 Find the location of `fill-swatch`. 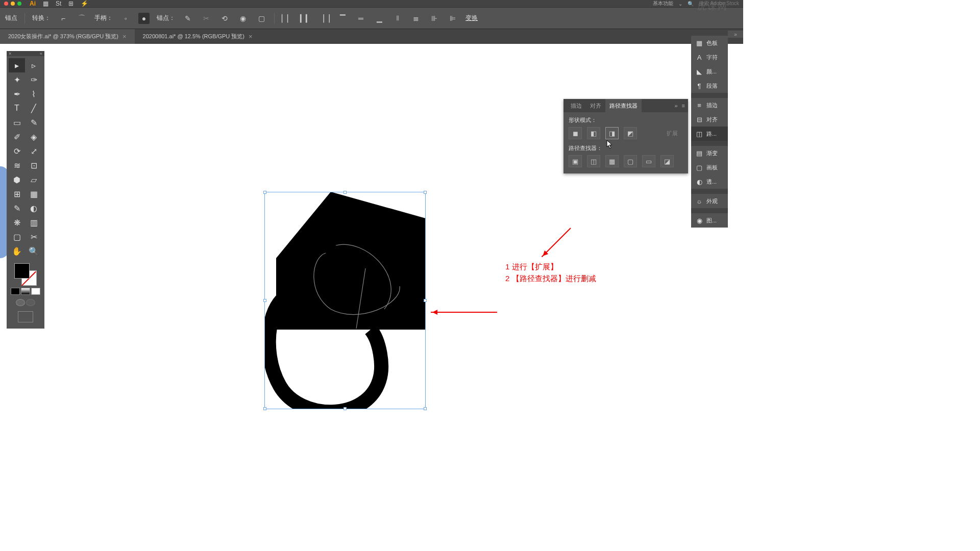

fill-swatch is located at coordinates (22, 271).